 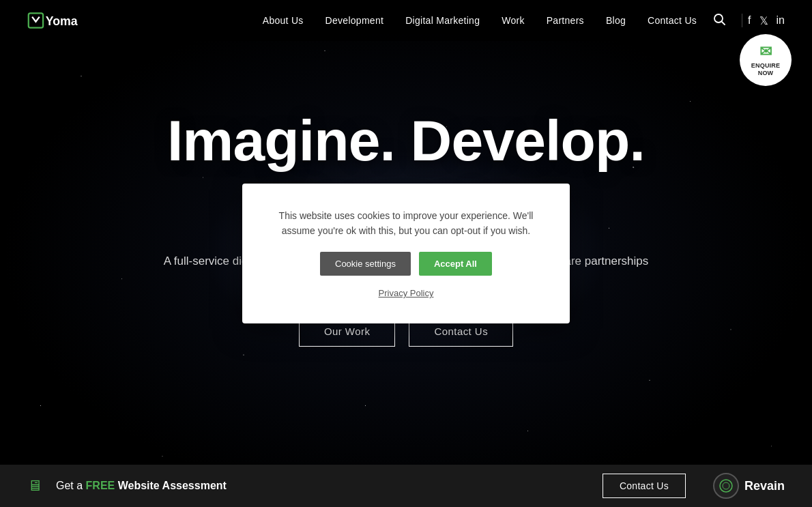 I want to click on hero-title-line1: Imagine. Develop., so click(x=406, y=141).